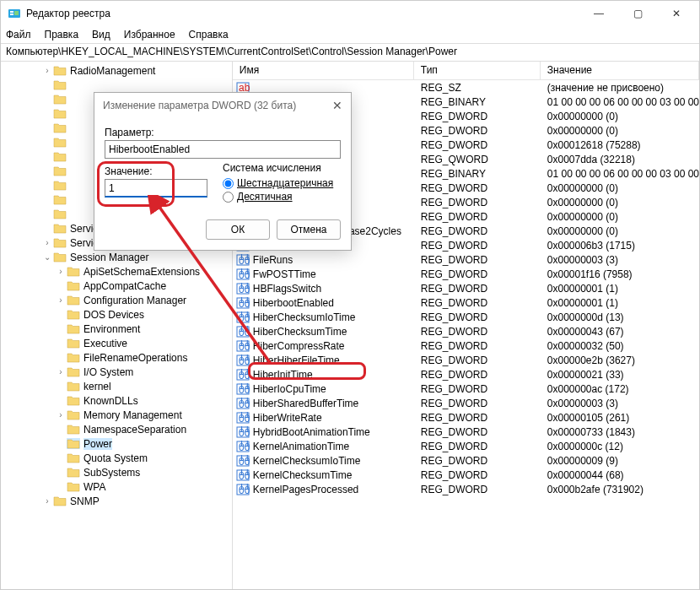 The image size is (700, 590). What do you see at coordinates (466, 360) in the screenshot?
I see `list-row: 110001HiberHiberFileTimeREG_DWORD0x00000…` at bounding box center [466, 360].